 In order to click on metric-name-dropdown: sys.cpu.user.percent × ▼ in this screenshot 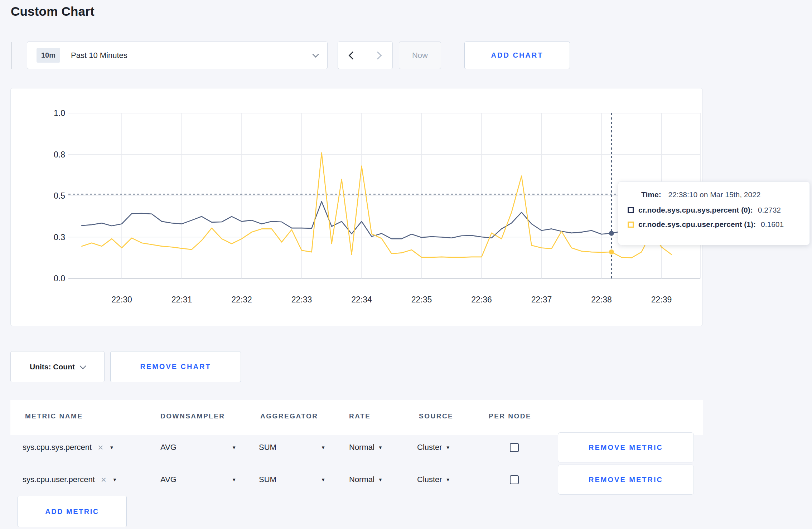, I will do `click(70, 480)`.